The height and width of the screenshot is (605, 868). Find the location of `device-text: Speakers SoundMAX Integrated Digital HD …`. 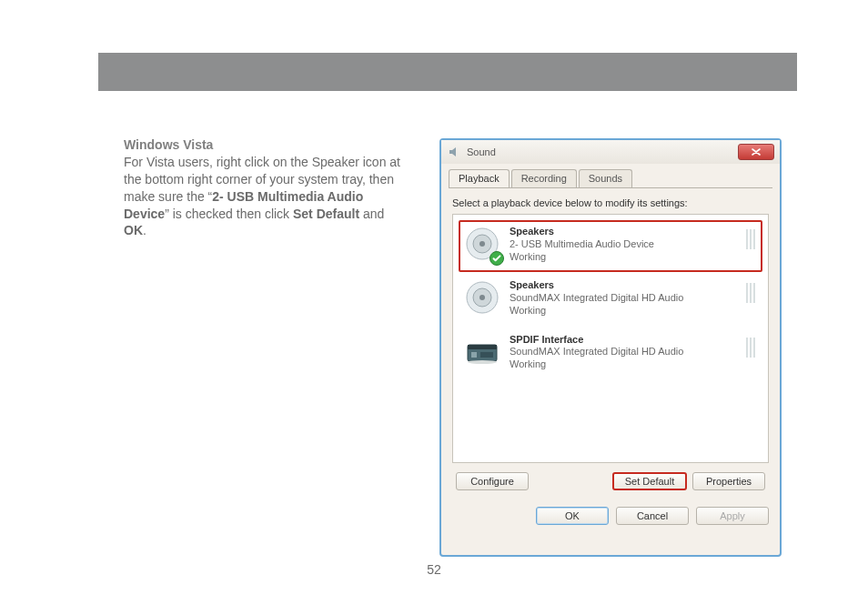

device-text: Speakers SoundMAX Integrated Digital HD … is located at coordinates (597, 298).